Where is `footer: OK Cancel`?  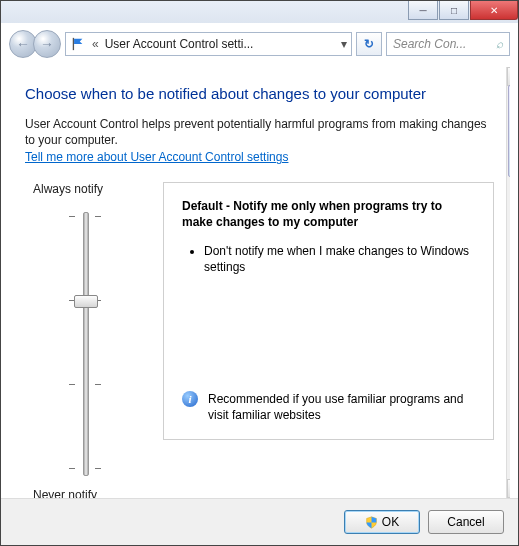
footer: OK Cancel is located at coordinates (260, 522).